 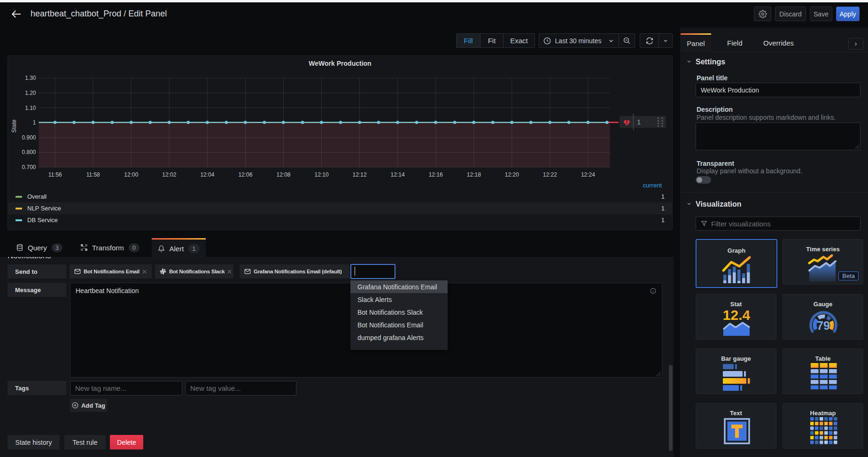 I want to click on svg-text: 11:56, so click(x=55, y=175).